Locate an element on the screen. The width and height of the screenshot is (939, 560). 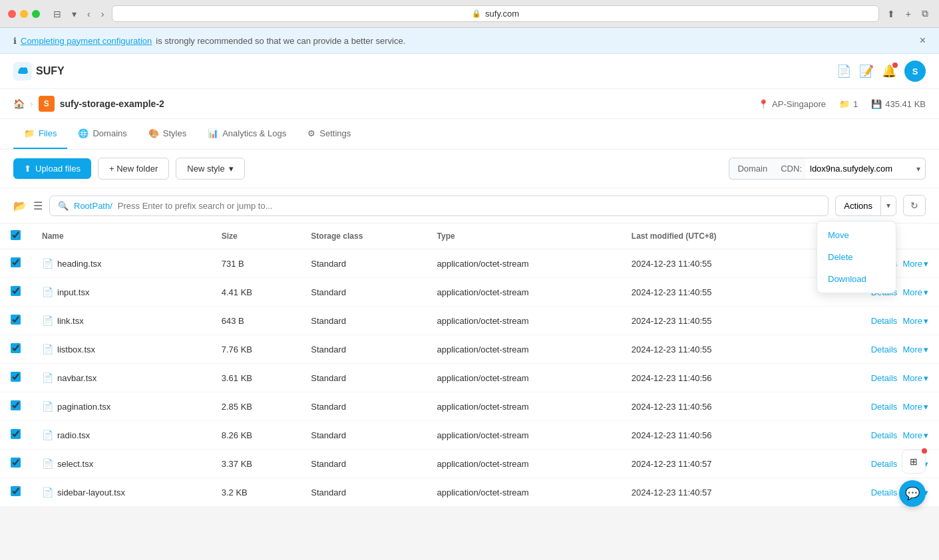
file-name-text: navbar.tsx is located at coordinates (77, 378).